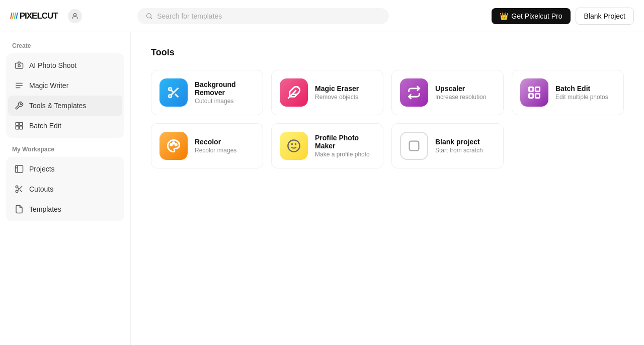 This screenshot has height=345, width=644. What do you see at coordinates (387, 52) in the screenshot?
I see `tools-section-title: Tools` at bounding box center [387, 52].